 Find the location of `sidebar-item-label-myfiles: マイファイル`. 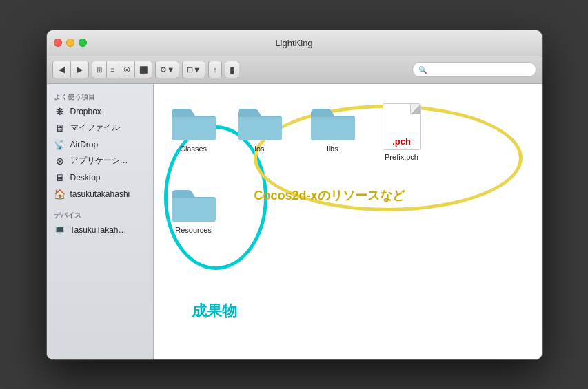

sidebar-item-label-myfiles: マイファイル is located at coordinates (95, 128).